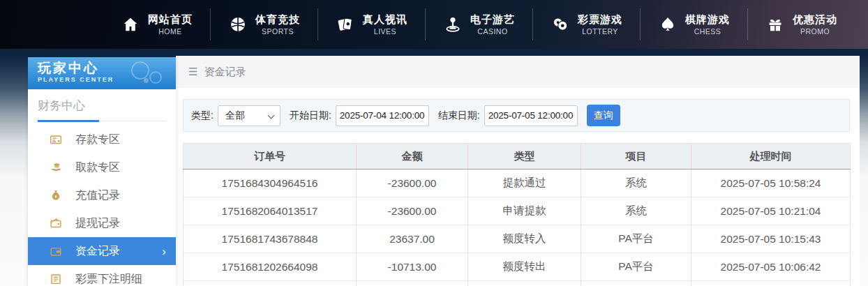  What do you see at coordinates (708, 31) in the screenshot?
I see `nav-label-en: CHESS` at bounding box center [708, 31].